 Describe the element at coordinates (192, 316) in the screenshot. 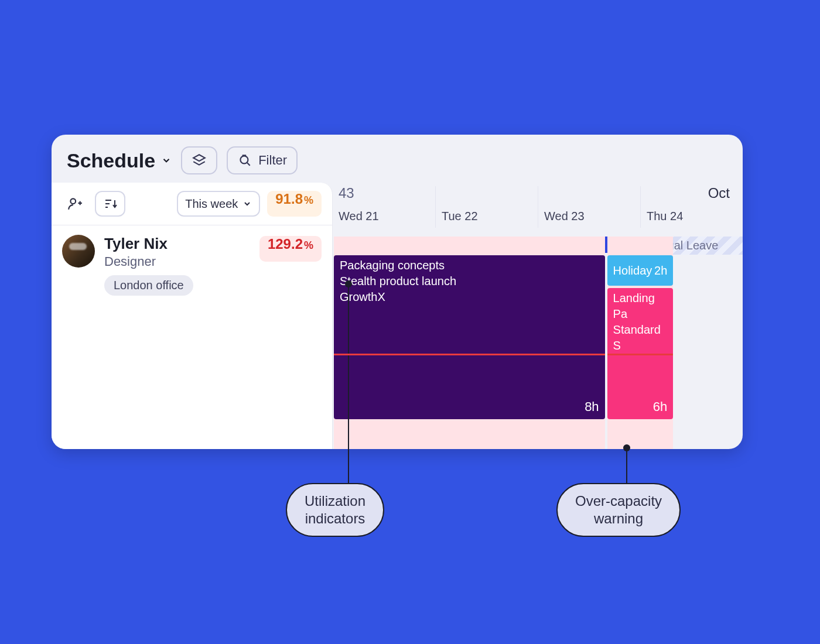

I see `left-panel: This week 91.8% Tyler Nix Designer Londo…` at that location.